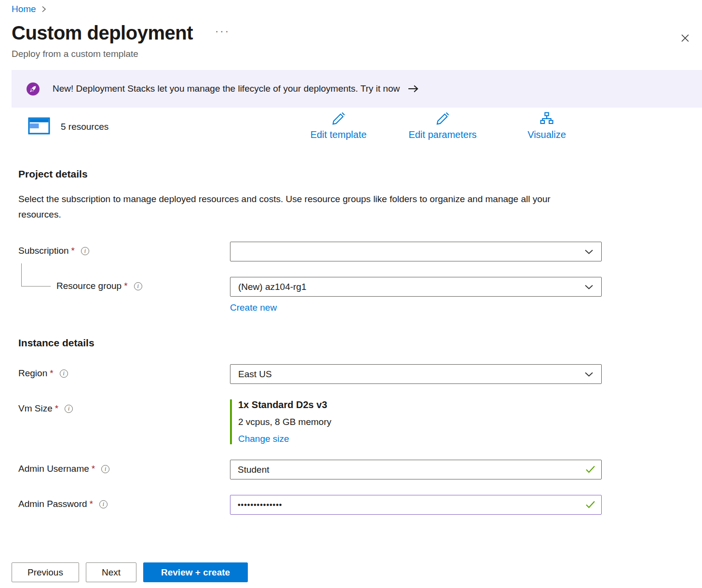  Describe the element at coordinates (547, 120) in the screenshot. I see `visualize-icon` at that location.